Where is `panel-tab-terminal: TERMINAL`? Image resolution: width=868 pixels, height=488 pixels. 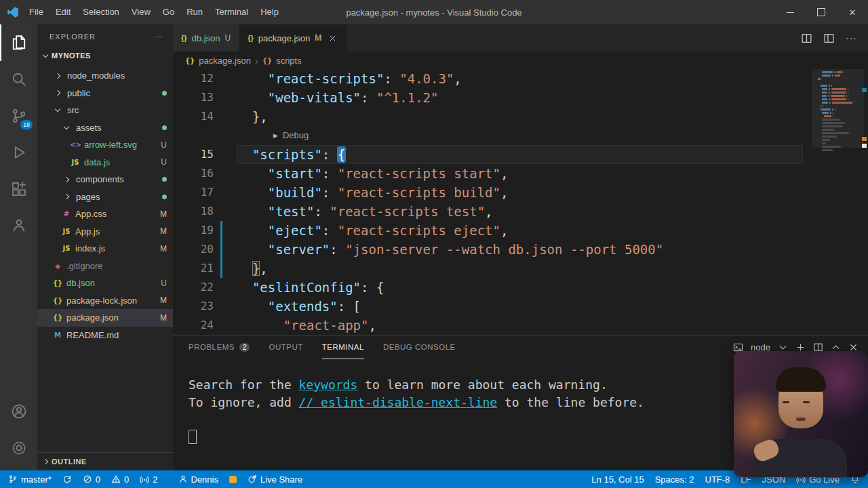 panel-tab-terminal: TERMINAL is located at coordinates (343, 347).